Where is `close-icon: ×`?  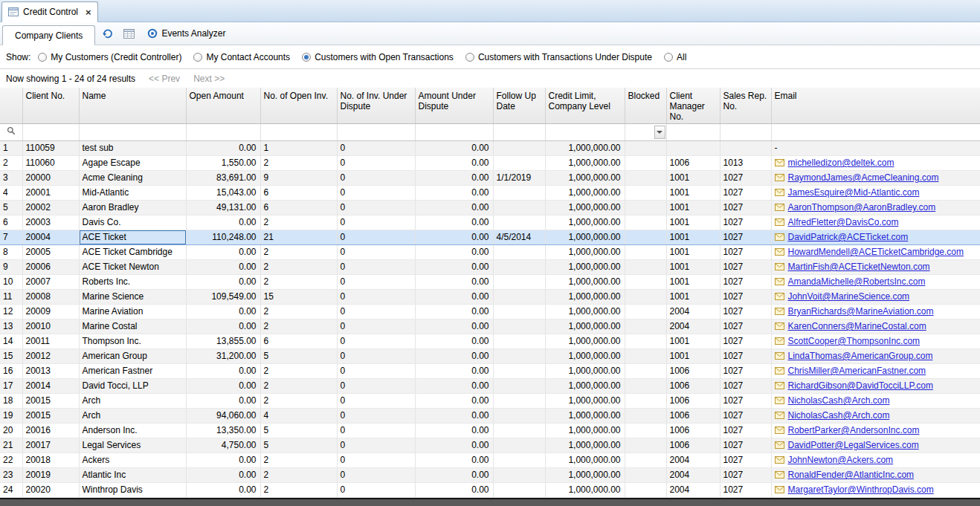 close-icon: × is located at coordinates (88, 12).